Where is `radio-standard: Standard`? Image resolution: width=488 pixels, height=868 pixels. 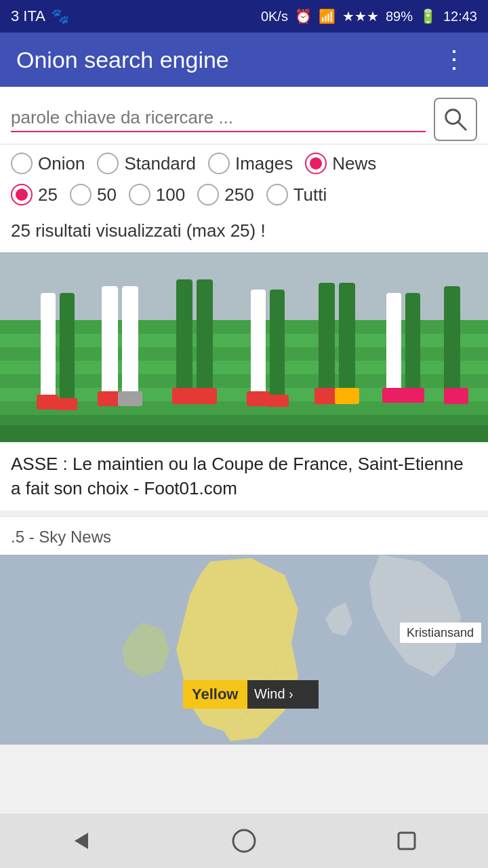
radio-standard: Standard is located at coordinates (146, 163).